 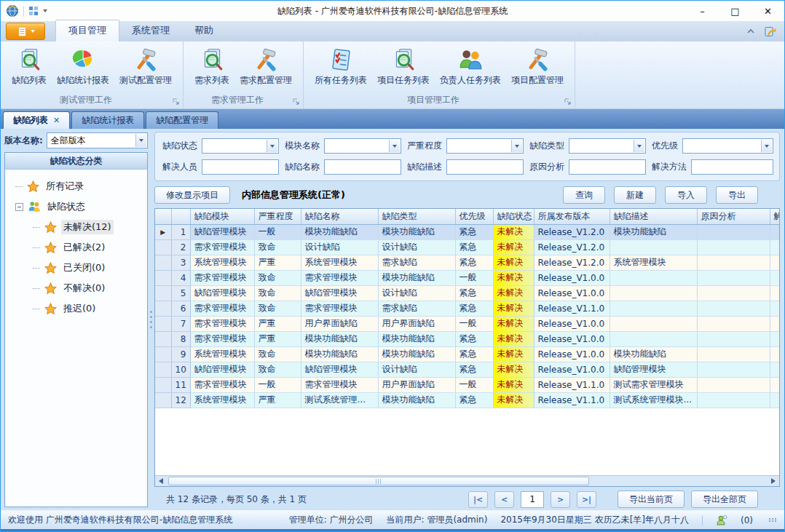 What do you see at coordinates (76, 309) in the screenshot?
I see `tree-item: 推迟(0)` at bounding box center [76, 309].